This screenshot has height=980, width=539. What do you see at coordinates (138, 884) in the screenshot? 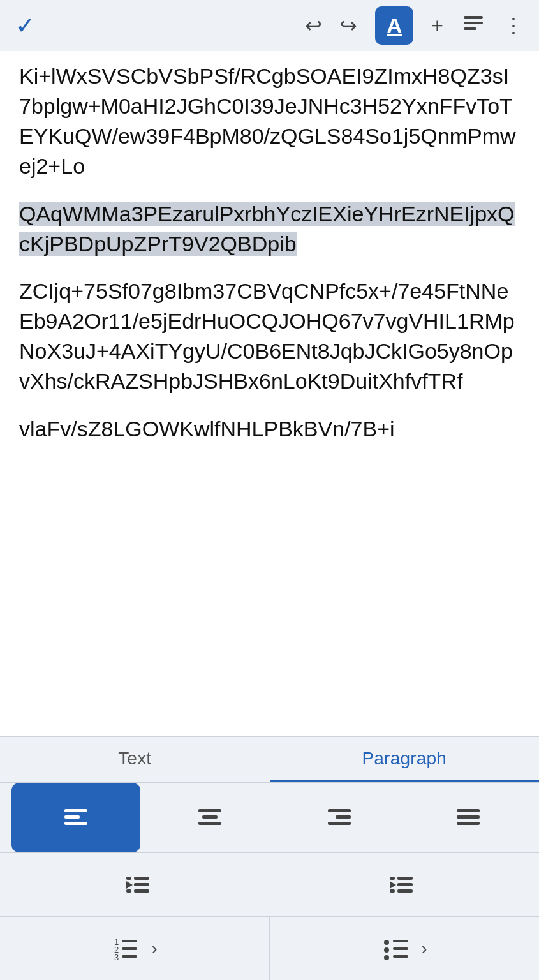
I see `outdent-button` at bounding box center [138, 884].